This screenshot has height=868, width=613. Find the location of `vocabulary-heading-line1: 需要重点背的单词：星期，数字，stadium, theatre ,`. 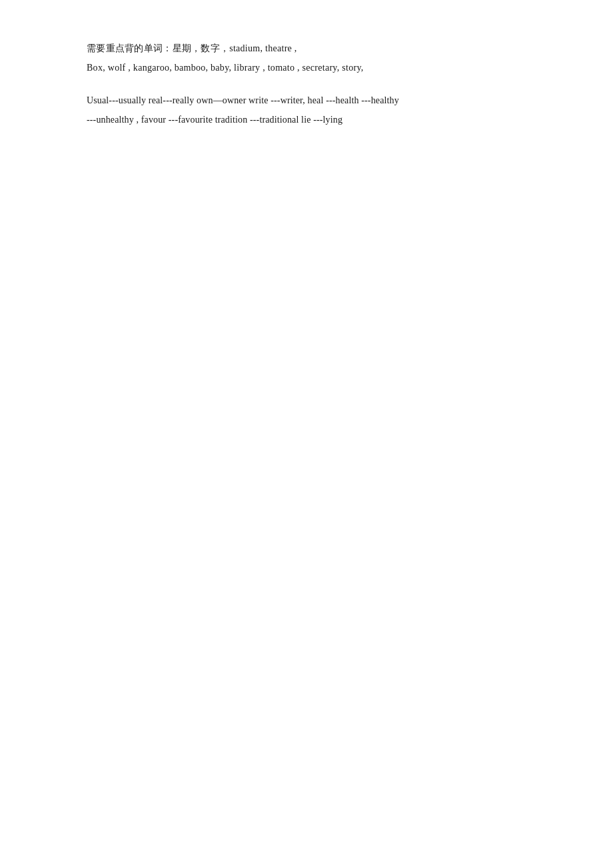

vocabulary-heading-line1: 需要重点背的单词：星期，数字，stadium, theatre , is located at coordinates (306, 48).